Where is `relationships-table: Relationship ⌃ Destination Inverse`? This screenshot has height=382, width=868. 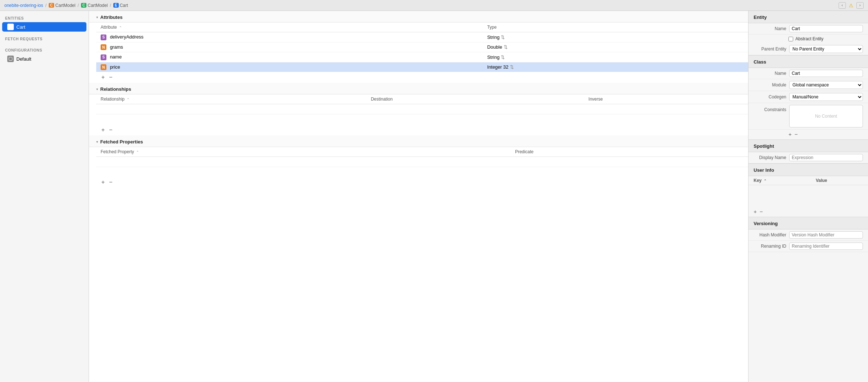 relationships-table: Relationship ⌃ Destination Inverse is located at coordinates (422, 110).